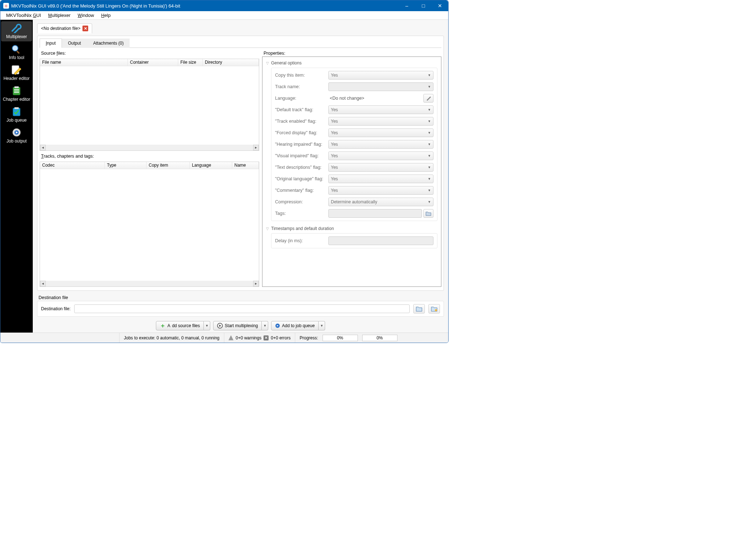  Describe the element at coordinates (238, 326) in the screenshot. I see `start-multiplexing-button: Start multiplexing` at that location.